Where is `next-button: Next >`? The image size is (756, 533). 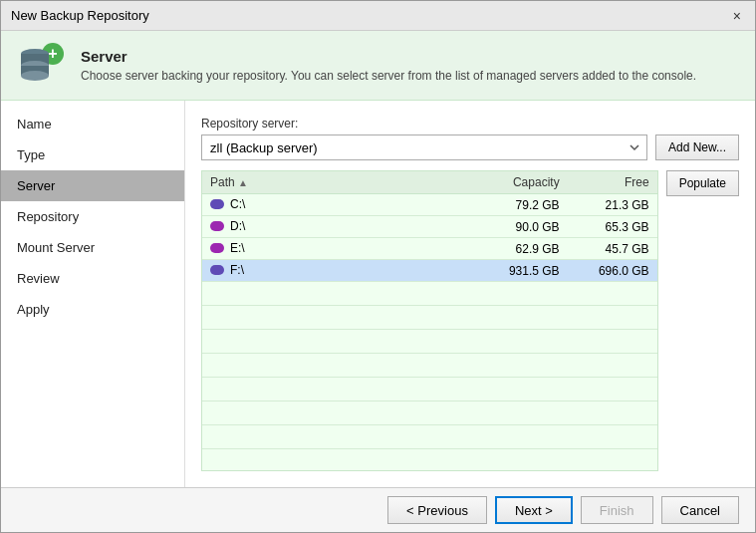
next-button: Next > is located at coordinates (534, 510).